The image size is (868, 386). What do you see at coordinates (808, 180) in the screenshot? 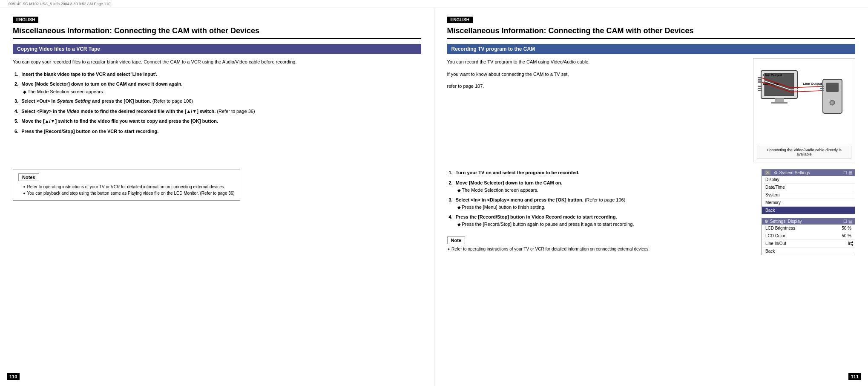
I see `panel1-display: Display` at bounding box center [808, 180].